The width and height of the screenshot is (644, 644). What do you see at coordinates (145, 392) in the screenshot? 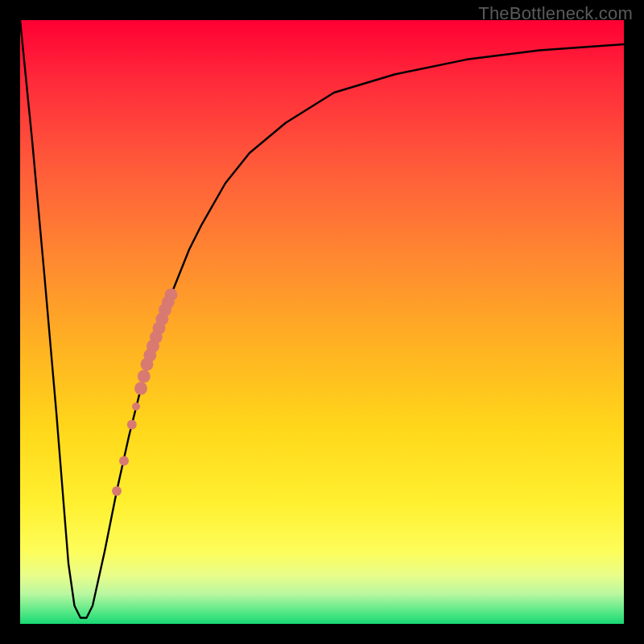
I see `data-markers` at bounding box center [145, 392].